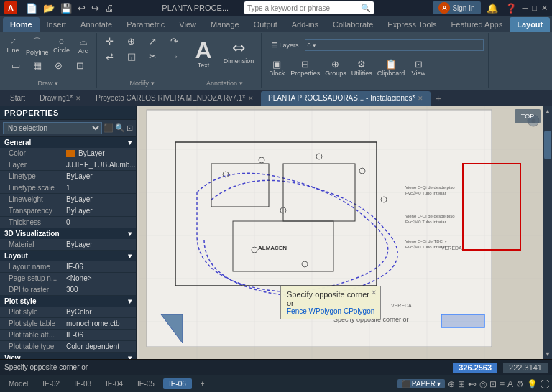 This screenshot has height=392, width=552. What do you see at coordinates (153, 42) in the screenshot?
I see `stretch-tool: ↗` at bounding box center [153, 42].